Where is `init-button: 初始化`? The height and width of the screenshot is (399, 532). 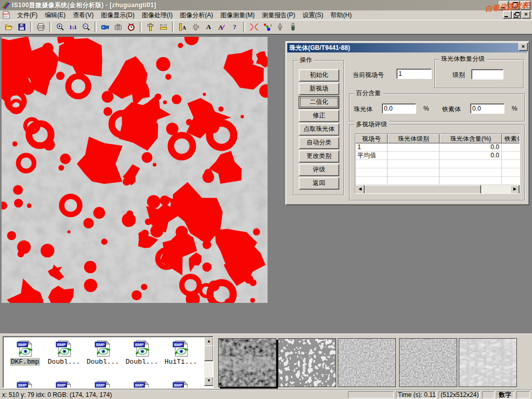 init-button: 初始化 is located at coordinates (319, 75).